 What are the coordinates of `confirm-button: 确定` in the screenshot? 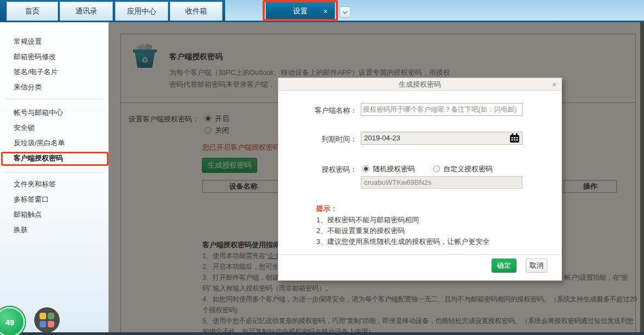 It's located at (504, 266).